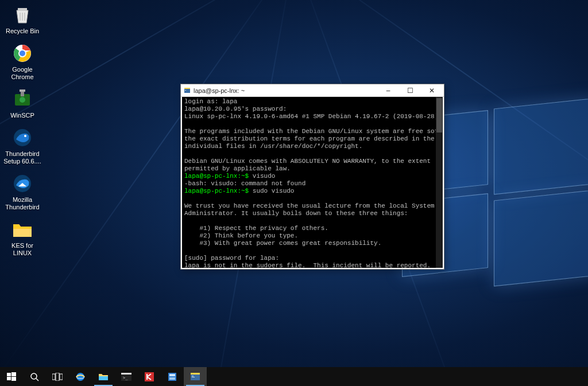  What do you see at coordinates (22, 53) in the screenshot?
I see `chrome-icon` at bounding box center [22, 53].